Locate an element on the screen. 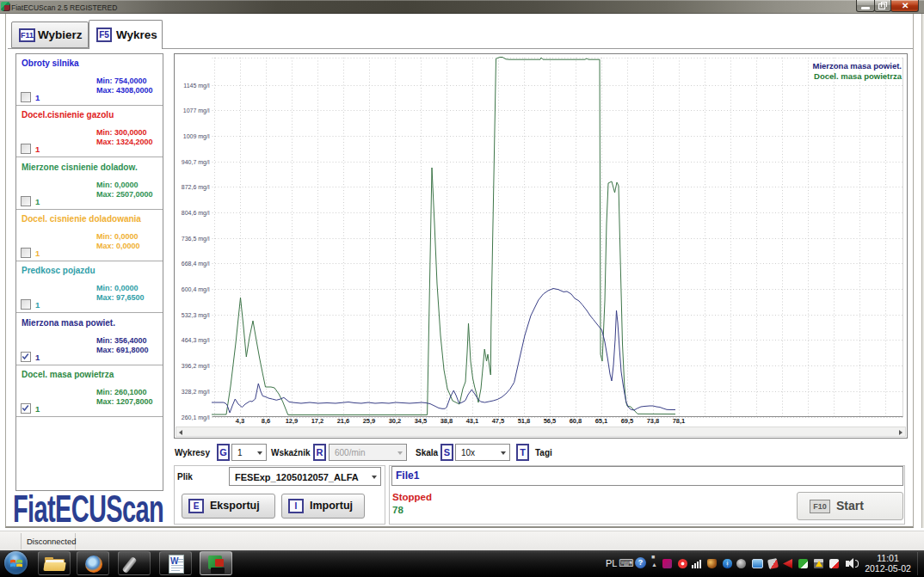 This screenshot has width=924, height=577. svg-text: 600,4 mg/l is located at coordinates (196, 290).